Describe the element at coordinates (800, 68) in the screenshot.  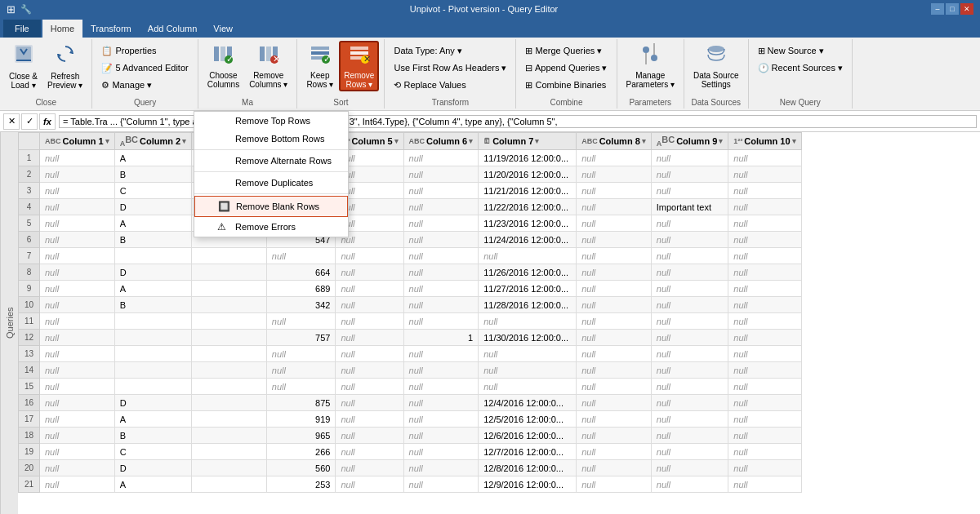
I see `recent-sources-button: 🕐 Recent Sources ▾` at that location.